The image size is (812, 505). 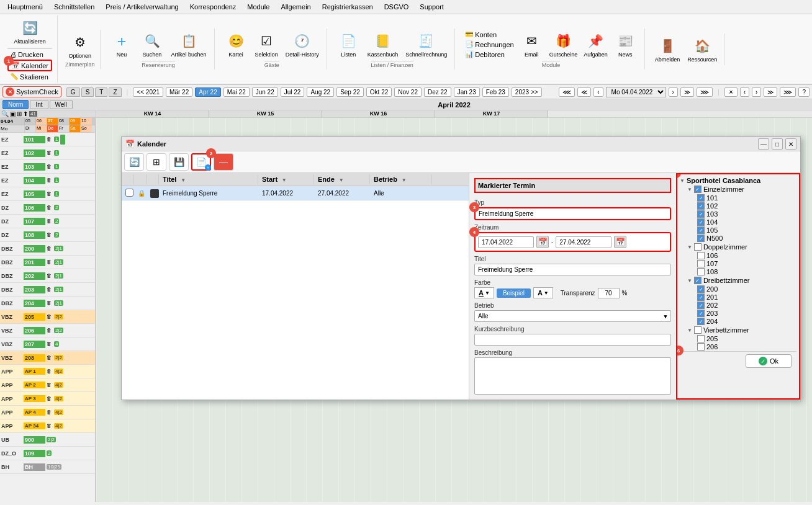 I want to click on close-button: ✕, so click(x=791, y=144).